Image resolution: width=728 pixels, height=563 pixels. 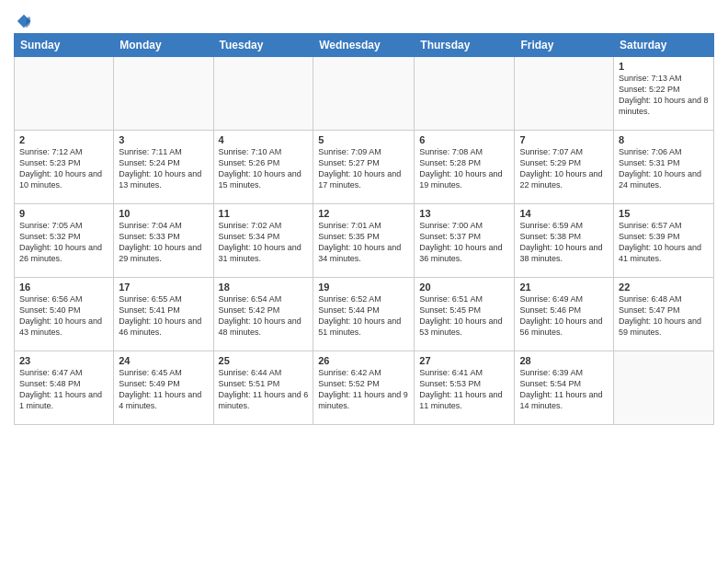 I want to click on calendar-cell: 19Sunrise: 6:52 AM Sunset: 5:44 PM Dayli…, so click(x=364, y=315).